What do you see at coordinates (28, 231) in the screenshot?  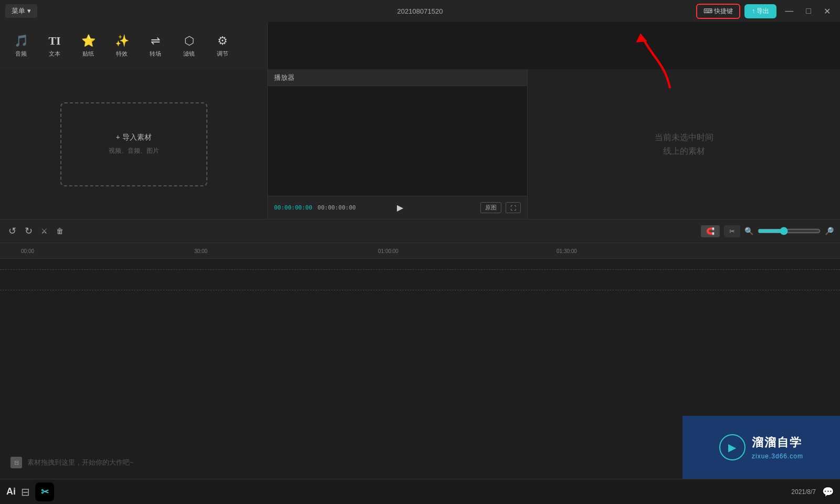 I see `redo-button: ↻` at bounding box center [28, 231].